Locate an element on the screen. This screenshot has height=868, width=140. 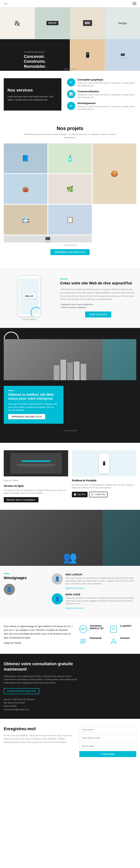
apprent-title-1: Assistance 24h/24 et 7j/7 is located at coordinates (98, 627).